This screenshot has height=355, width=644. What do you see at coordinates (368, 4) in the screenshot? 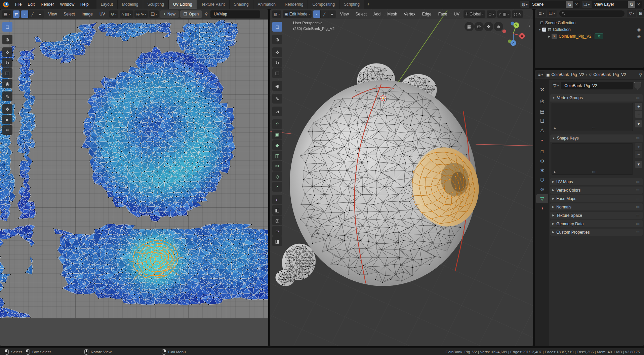
I see `add-workspace-button: +` at bounding box center [368, 4].